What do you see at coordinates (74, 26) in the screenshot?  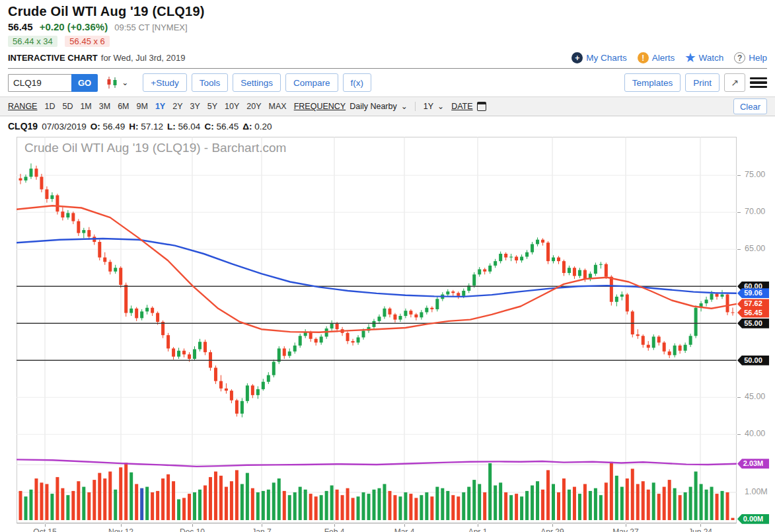 I see `price-change: +0.20 (+0.36%)` at bounding box center [74, 26].